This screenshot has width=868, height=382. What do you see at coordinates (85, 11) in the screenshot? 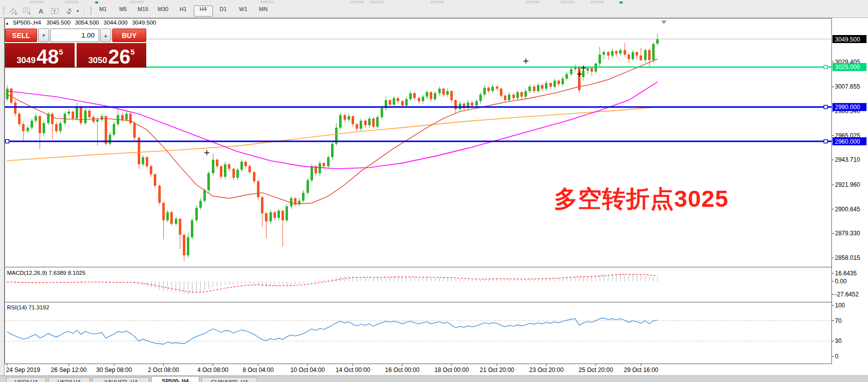
I see `toolbar-separator` at bounding box center [85, 11].